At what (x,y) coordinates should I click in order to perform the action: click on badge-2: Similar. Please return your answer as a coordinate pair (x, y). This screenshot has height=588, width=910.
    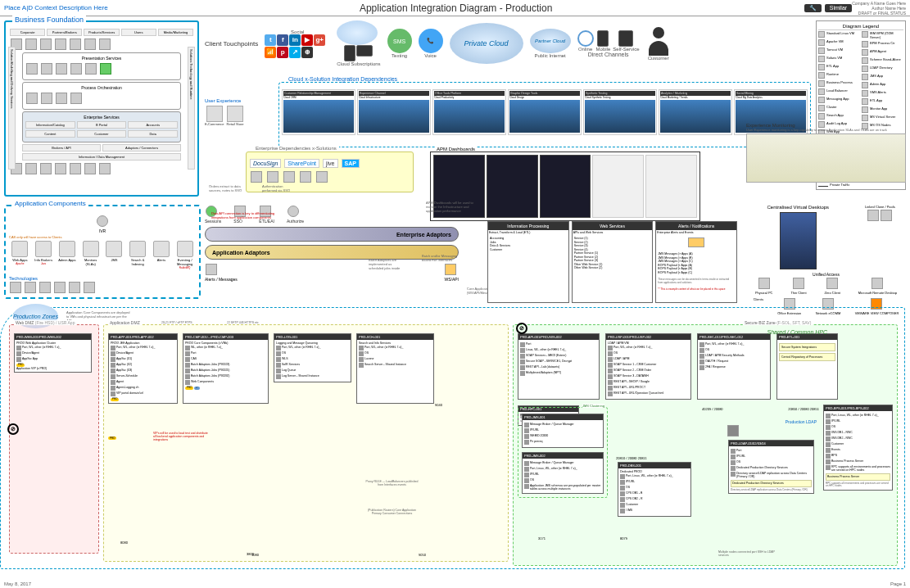
    Looking at the image, I should click on (839, 8).